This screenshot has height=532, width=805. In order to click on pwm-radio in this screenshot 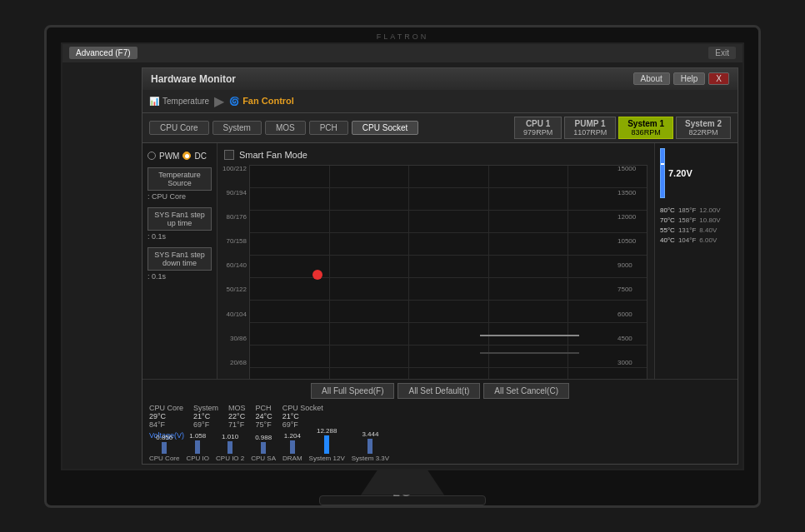, I will do `click(152, 156)`.